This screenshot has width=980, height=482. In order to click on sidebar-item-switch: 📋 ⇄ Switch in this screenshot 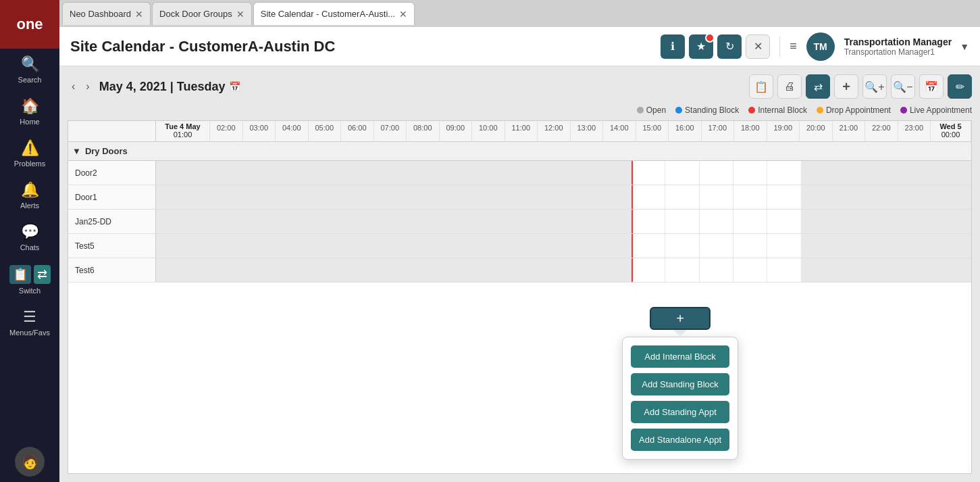, I will do `click(30, 280)`.